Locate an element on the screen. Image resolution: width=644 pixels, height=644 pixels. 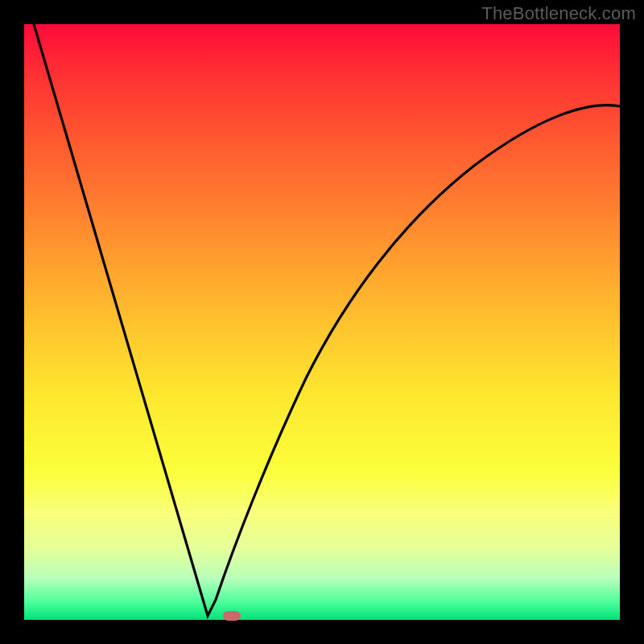
min-point-marker is located at coordinates (232, 616).